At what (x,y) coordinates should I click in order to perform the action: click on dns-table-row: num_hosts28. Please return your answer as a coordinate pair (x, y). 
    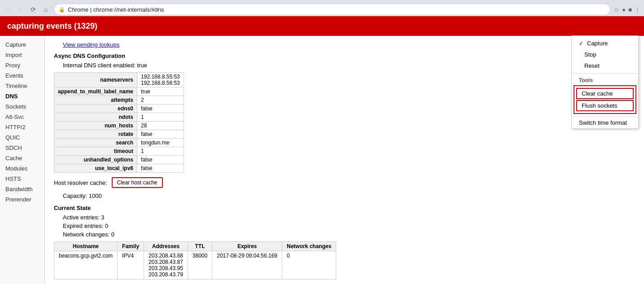
    Looking at the image, I should click on (119, 126).